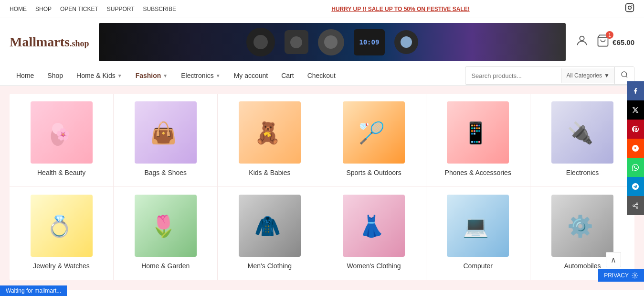 This screenshot has height=296, width=644. What do you see at coordinates (374, 266) in the screenshot?
I see `category-name: Women's Clothing` at bounding box center [374, 266].